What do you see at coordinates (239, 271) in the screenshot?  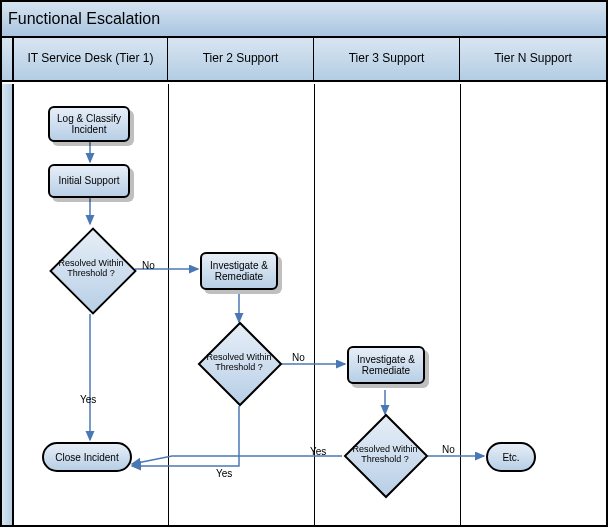 I see `node-investigate-2: Investigate & Remediate` at bounding box center [239, 271].